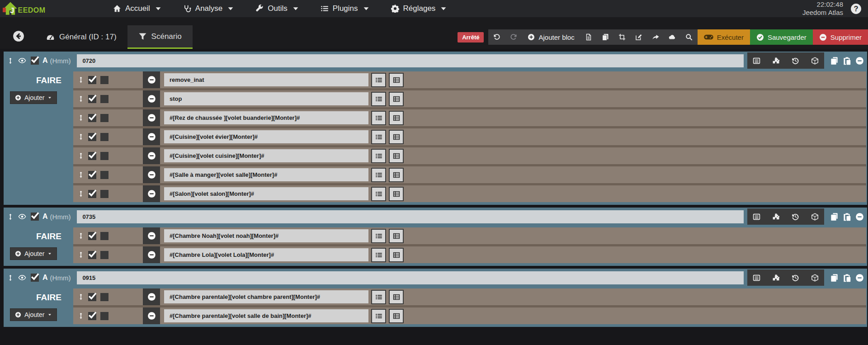  Describe the element at coordinates (589, 37) in the screenshot. I see `log-button` at that location.